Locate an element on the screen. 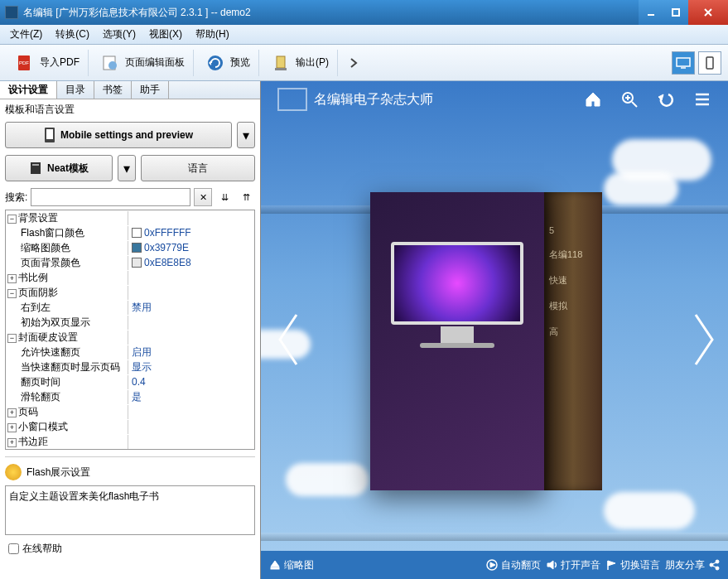 This screenshot has width=728, height=579. tab-design: 设计设置 is located at coordinates (28, 89).